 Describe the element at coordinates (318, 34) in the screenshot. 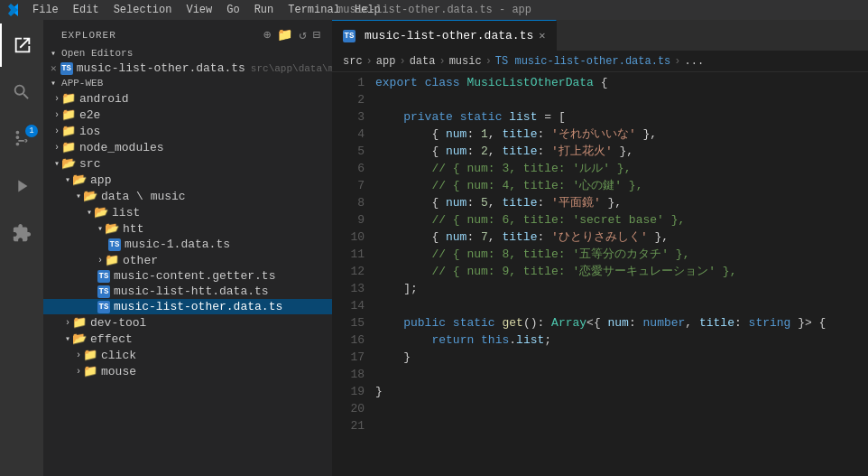

I see `collapse-icon: ⊟` at that location.